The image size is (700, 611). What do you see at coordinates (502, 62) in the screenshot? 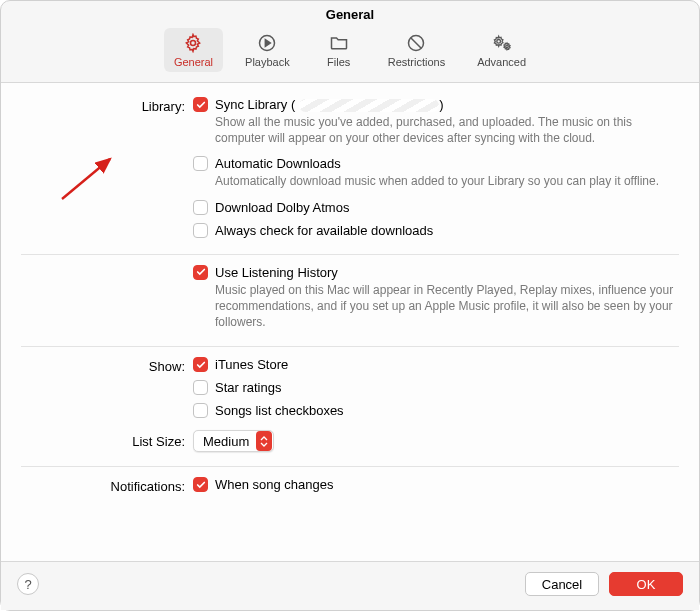
I see `tab-label: Advanced` at bounding box center [502, 62].